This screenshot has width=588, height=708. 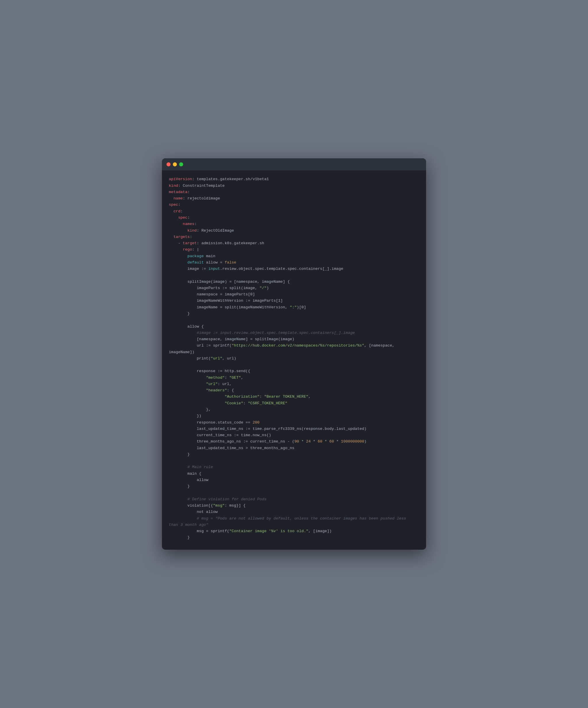 What do you see at coordinates (294, 165) in the screenshot?
I see `titlebar` at bounding box center [294, 165].